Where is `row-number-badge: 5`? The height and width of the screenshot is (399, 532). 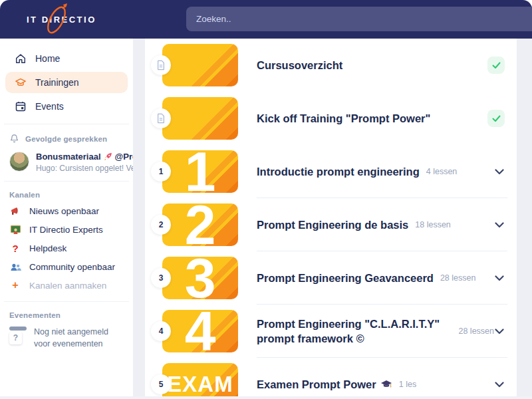
row-number-badge: 5 is located at coordinates (161, 384).